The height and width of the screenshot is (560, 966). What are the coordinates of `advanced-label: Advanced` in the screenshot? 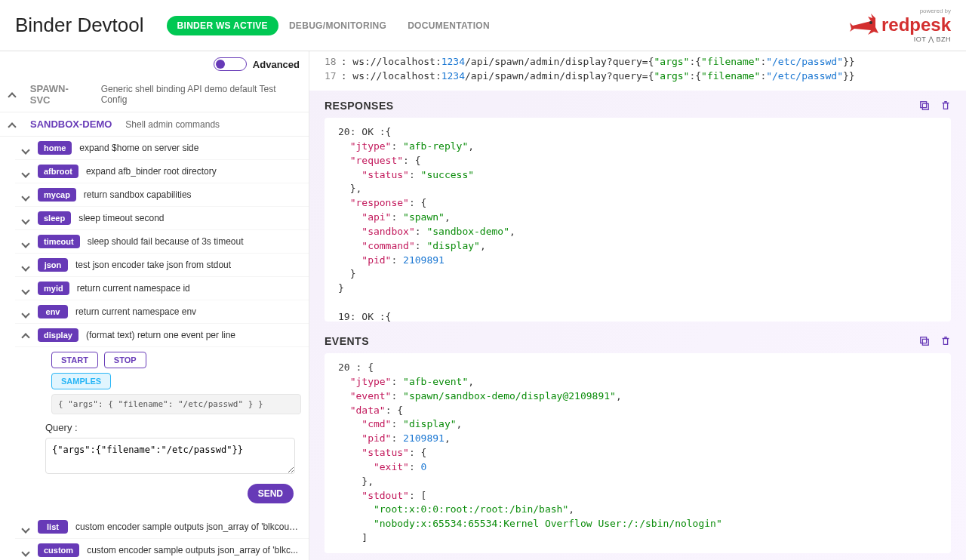 It's located at (276, 65).